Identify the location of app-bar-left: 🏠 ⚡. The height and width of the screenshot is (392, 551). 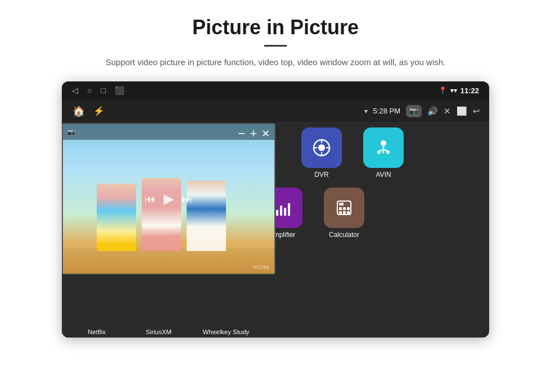
(88, 111).